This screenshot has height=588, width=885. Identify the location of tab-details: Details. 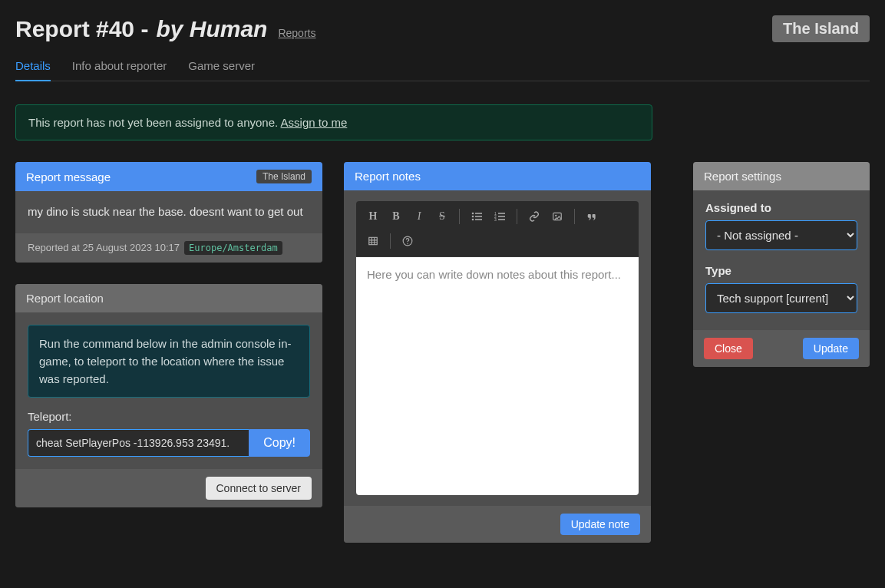
(33, 68).